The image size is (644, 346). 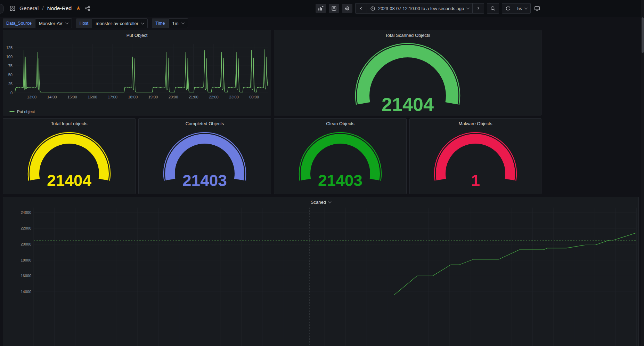 I want to click on svg-text: 22000, so click(x=26, y=228).